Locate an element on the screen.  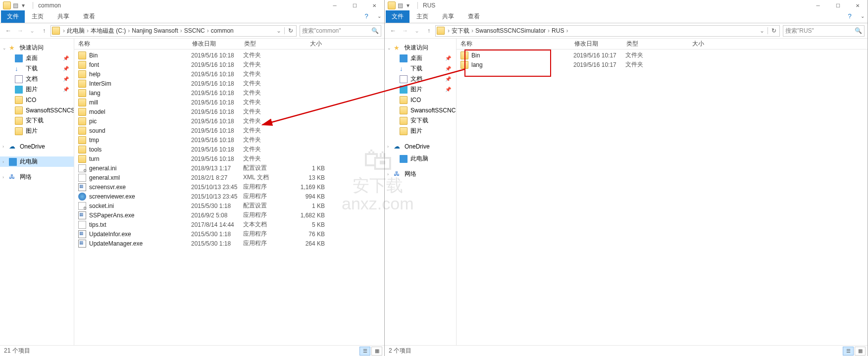
crumb: SwansoftSSCNCSimulator is located at coordinates (511, 31).